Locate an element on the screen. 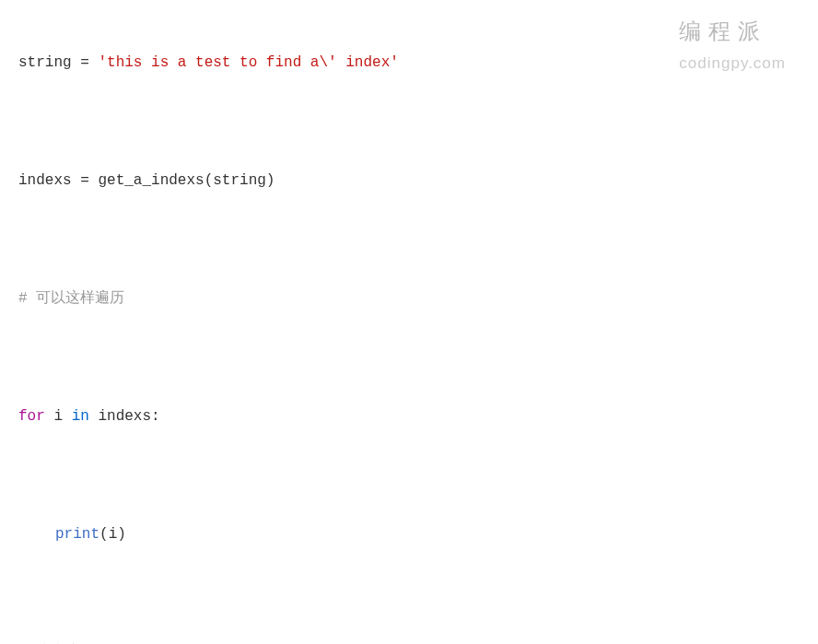  arg-i: i is located at coordinates (113, 534).